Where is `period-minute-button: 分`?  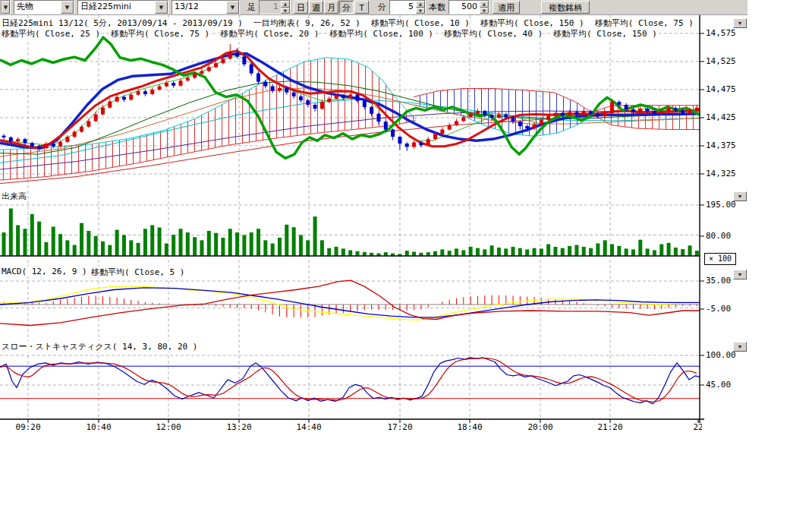
period-minute-button: 分 is located at coordinates (346, 8).